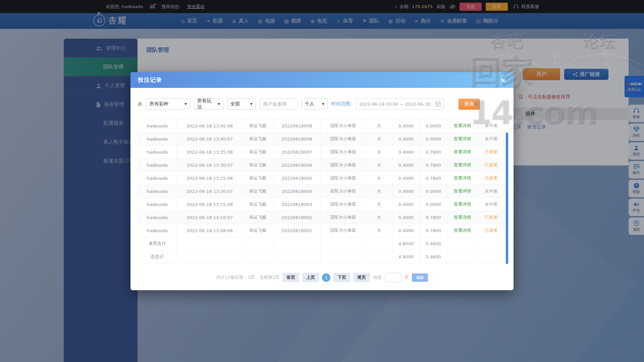 The width and height of the screenshot is (644, 362). What do you see at coordinates (209, 104) in the screenshot?
I see `play-type-select: 所有玩法▼` at bounding box center [209, 104].